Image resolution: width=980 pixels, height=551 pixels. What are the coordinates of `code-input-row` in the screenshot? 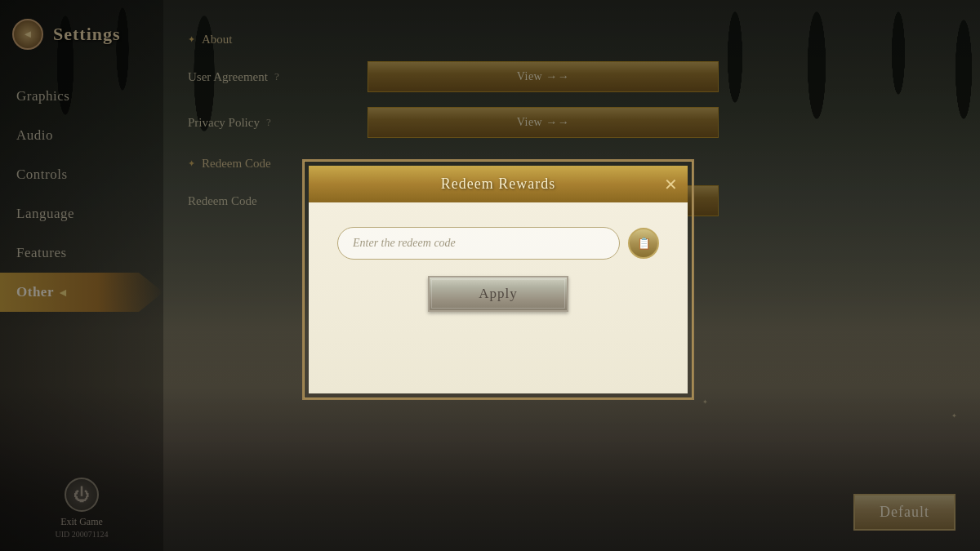 It's located at (498, 243).